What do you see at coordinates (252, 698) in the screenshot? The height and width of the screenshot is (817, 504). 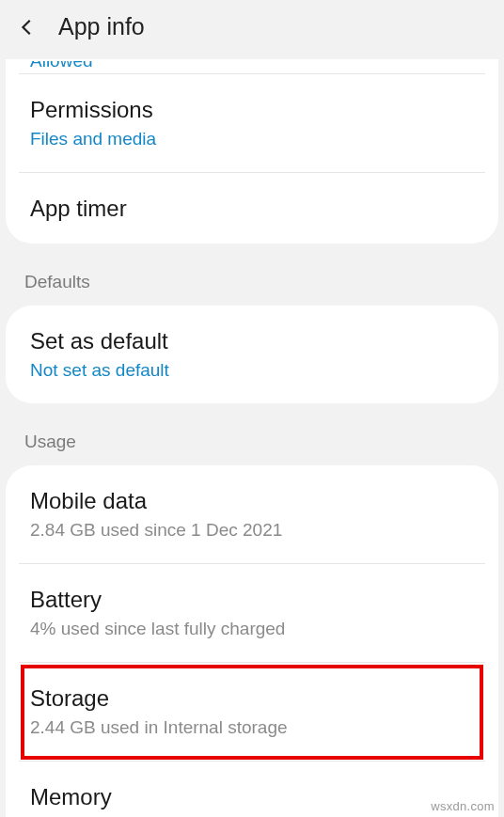 I see `storage-title: Storage` at bounding box center [252, 698].